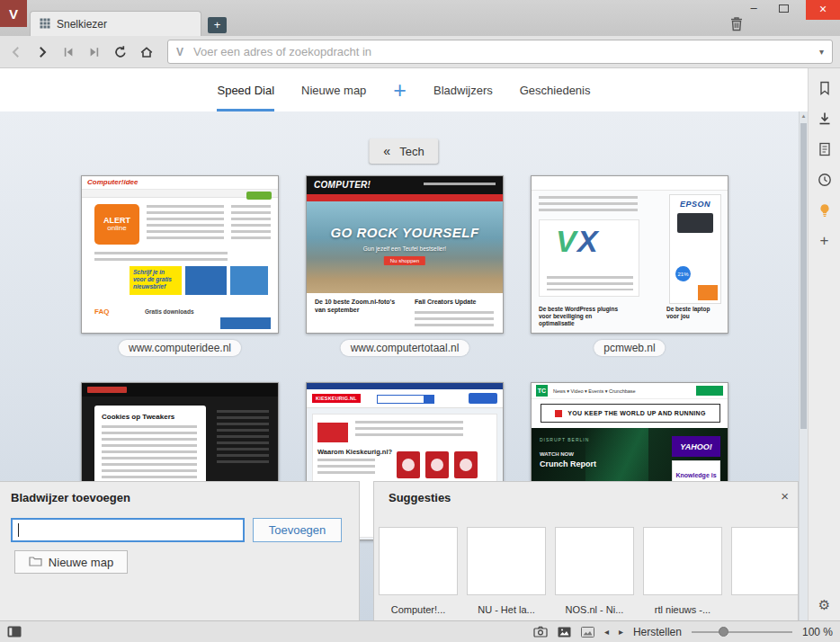 Image resolution: width=840 pixels, height=642 pixels. Describe the element at coordinates (112, 182) in the screenshot. I see `site-logo: Computer!idee` at that location.